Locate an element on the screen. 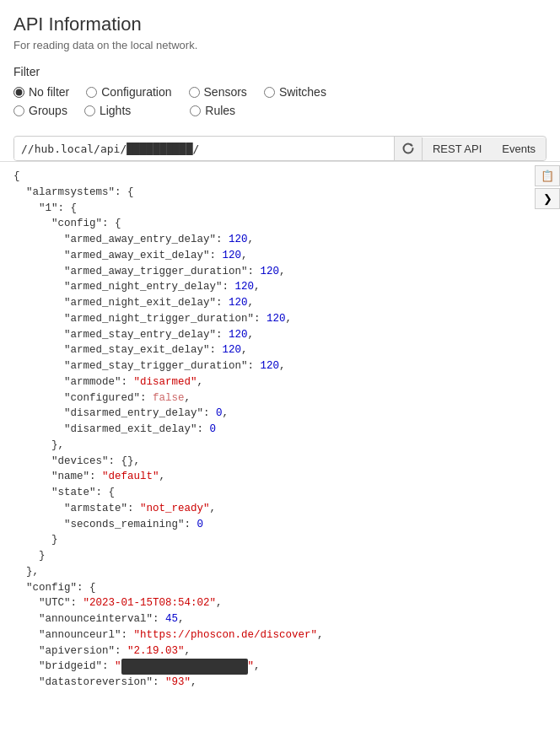 The width and height of the screenshot is (560, 748). json-line: "armed_stay_trigger_duration": 120, is located at coordinates (280, 366).